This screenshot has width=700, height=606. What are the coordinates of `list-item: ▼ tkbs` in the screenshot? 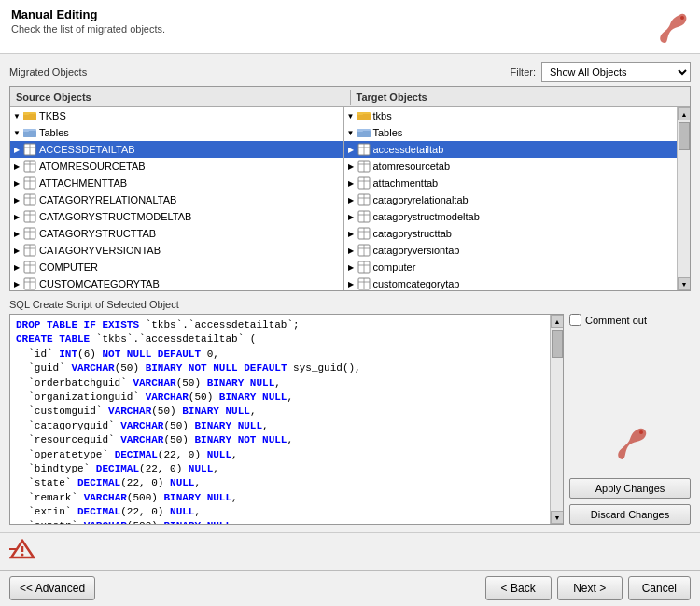 It's located at (511, 116).